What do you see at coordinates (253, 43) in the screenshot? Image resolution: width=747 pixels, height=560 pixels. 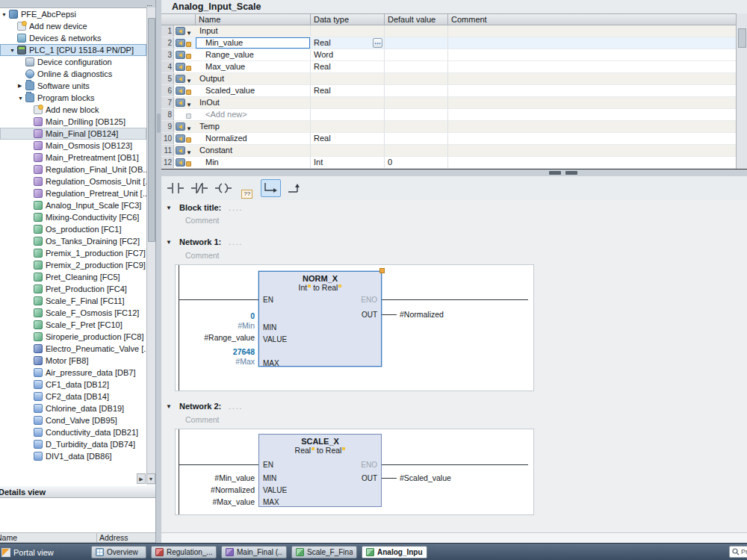 I see `name-cell: Min_value` at bounding box center [253, 43].